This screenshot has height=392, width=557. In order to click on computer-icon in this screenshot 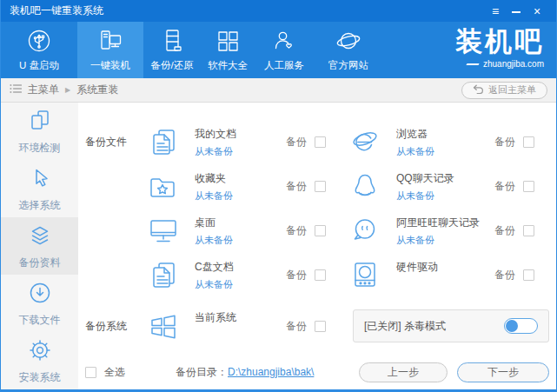, I will do `click(110, 42)`.